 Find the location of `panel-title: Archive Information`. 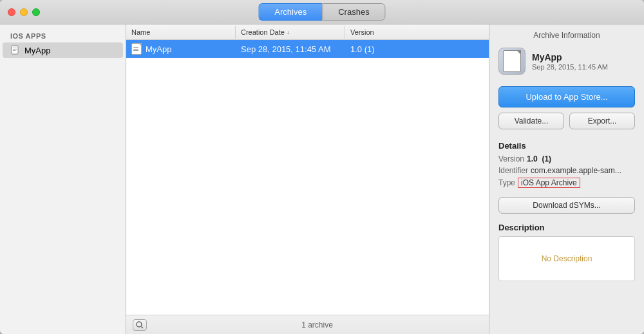

panel-title: Archive Information is located at coordinates (567, 35).